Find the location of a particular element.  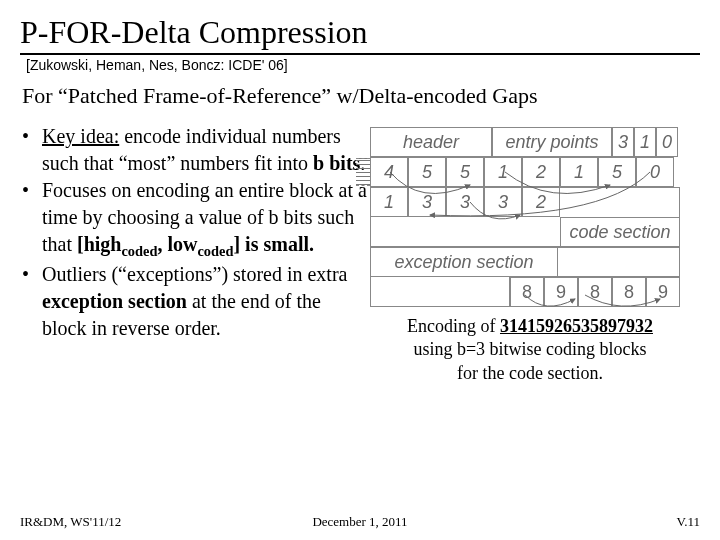

diagram-topnum: 1 is located at coordinates (645, 142).